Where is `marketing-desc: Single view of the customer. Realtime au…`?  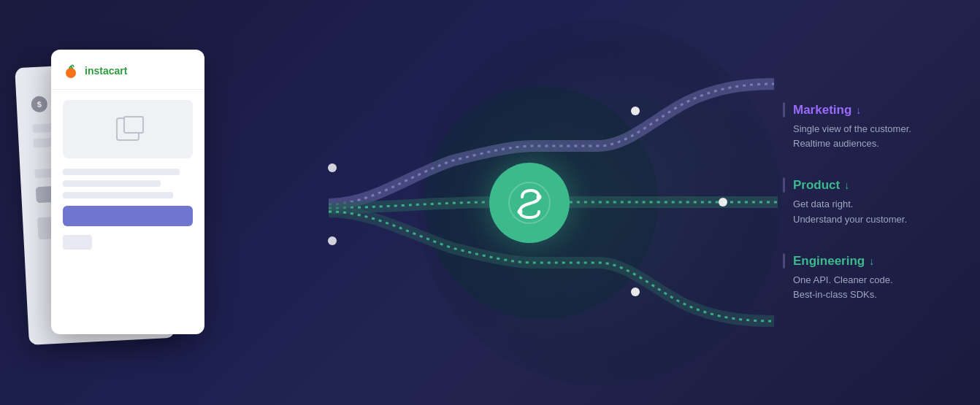 marketing-desc: Single view of the customer. Realtime au… is located at coordinates (863, 136).